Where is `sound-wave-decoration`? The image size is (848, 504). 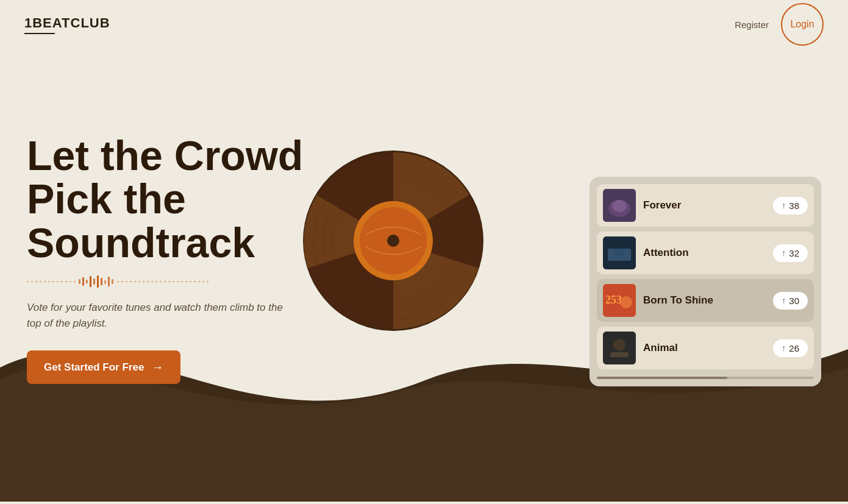 sound-wave-decoration is located at coordinates (165, 282).